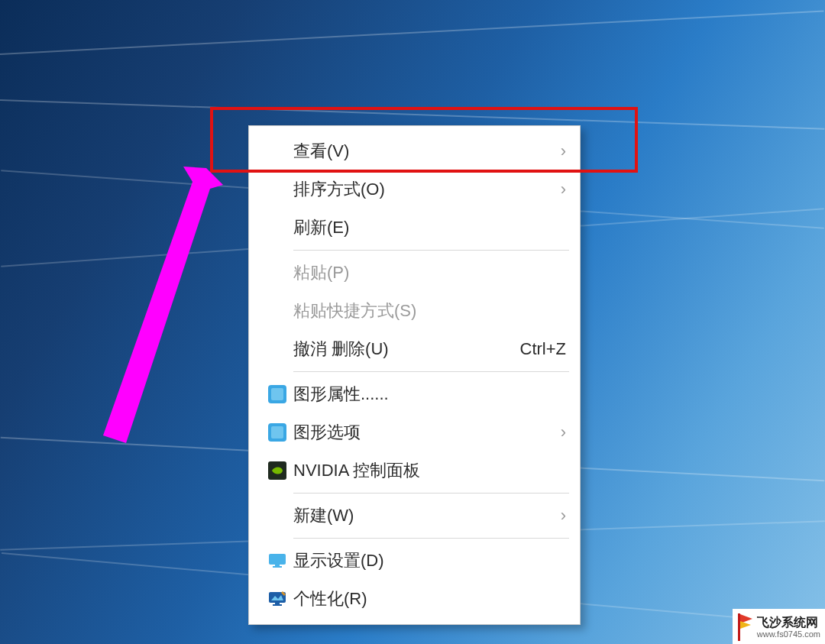 The height and width of the screenshot is (644, 825). Describe the element at coordinates (429, 273) in the screenshot. I see `menu-item-label: 粘贴(P)` at that location.